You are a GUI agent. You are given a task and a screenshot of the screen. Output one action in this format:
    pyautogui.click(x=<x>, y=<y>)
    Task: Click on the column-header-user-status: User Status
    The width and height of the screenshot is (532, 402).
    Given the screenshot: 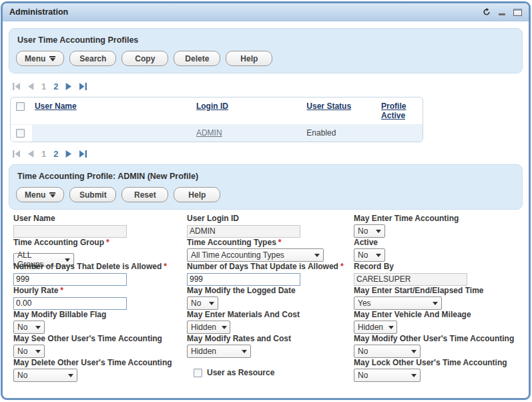 What is the action you would take?
    pyautogui.click(x=328, y=106)
    